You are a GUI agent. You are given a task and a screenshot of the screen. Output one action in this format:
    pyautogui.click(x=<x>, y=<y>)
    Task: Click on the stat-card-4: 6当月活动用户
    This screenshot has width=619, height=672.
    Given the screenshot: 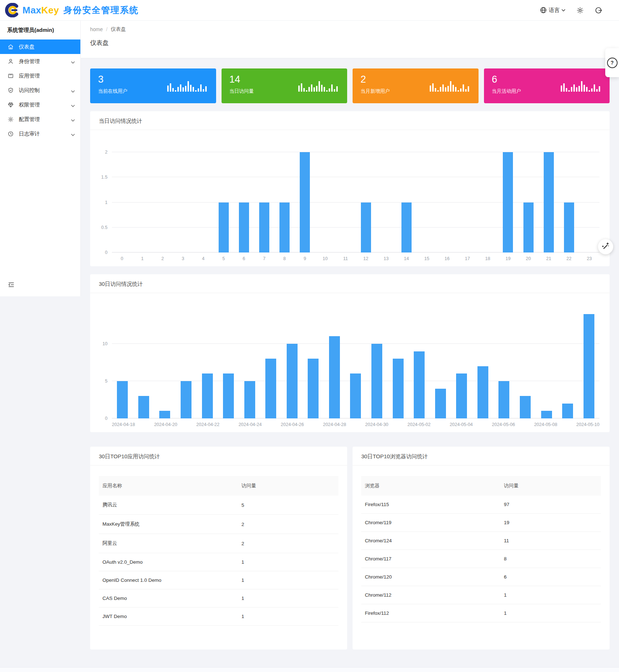 What is the action you would take?
    pyautogui.click(x=547, y=86)
    